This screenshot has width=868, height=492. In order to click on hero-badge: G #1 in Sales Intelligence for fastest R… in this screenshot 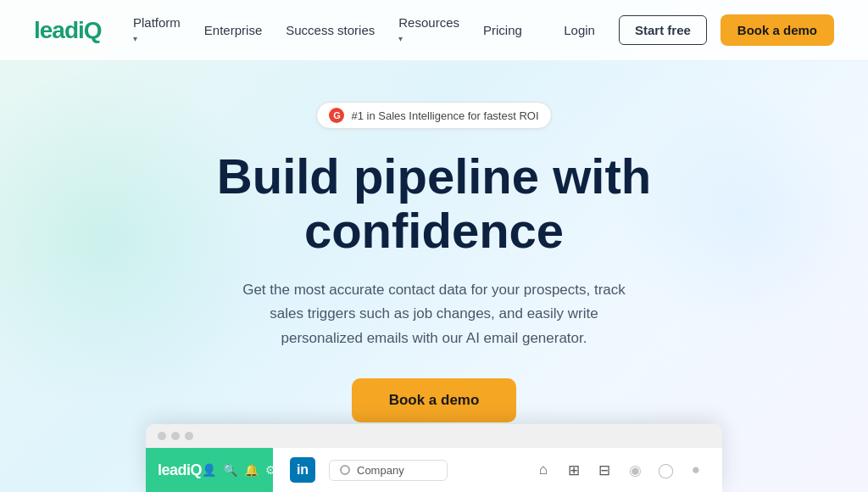, I will do `click(434, 115)`.